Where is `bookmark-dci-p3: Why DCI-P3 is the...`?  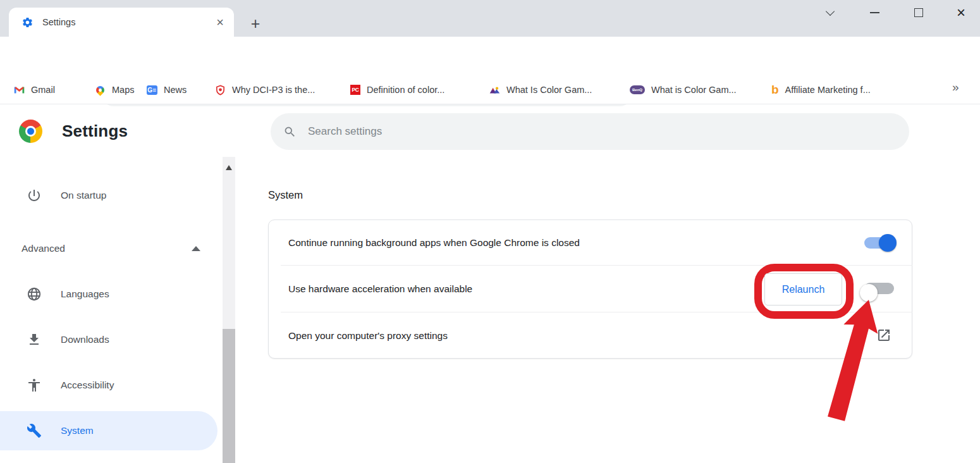
bookmark-dci-p3: Why DCI-P3 is the... is located at coordinates (265, 90).